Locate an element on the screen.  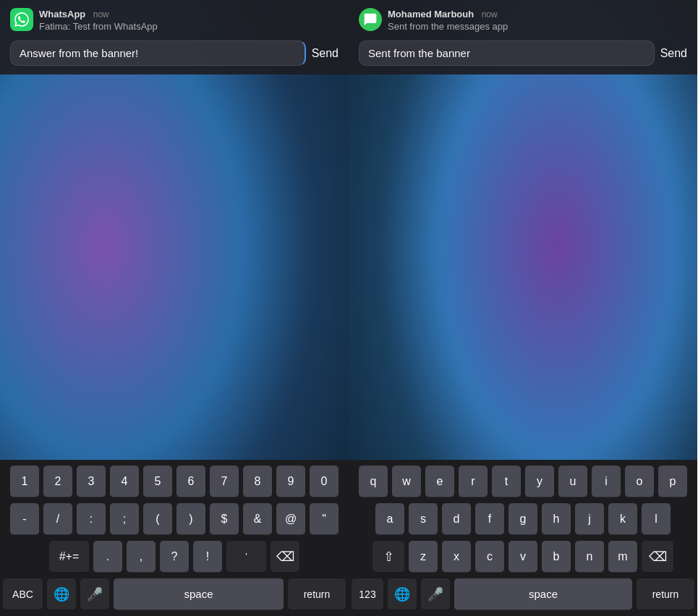
key-x: x is located at coordinates (456, 557).